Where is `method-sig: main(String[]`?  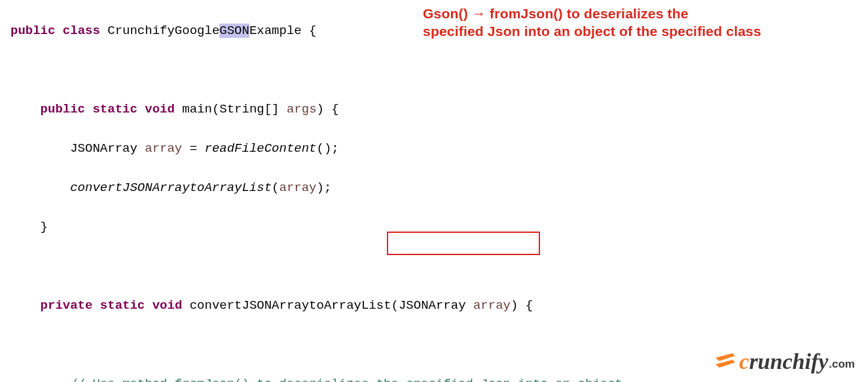 method-sig: main(String[] is located at coordinates (234, 109).